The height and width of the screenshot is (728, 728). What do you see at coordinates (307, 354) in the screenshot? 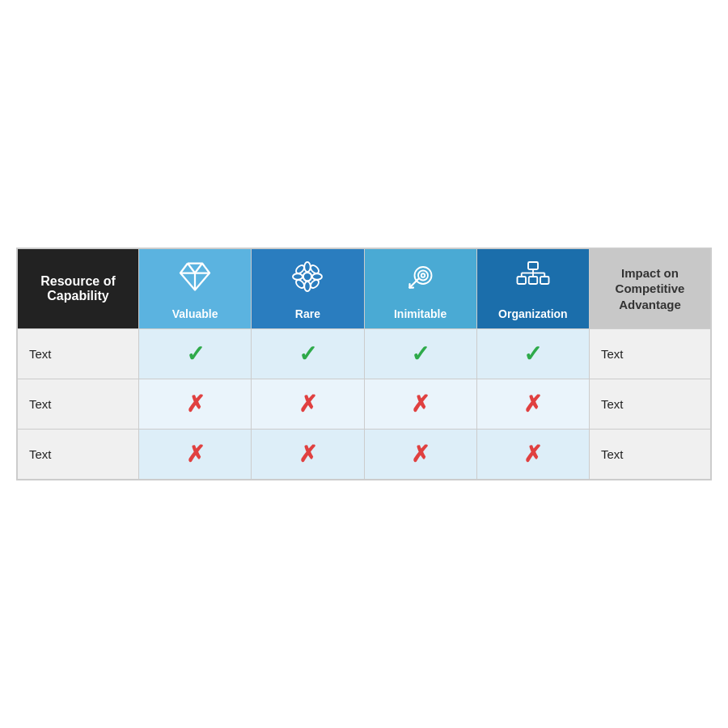
I see `rare-cell: ✓` at bounding box center [307, 354].